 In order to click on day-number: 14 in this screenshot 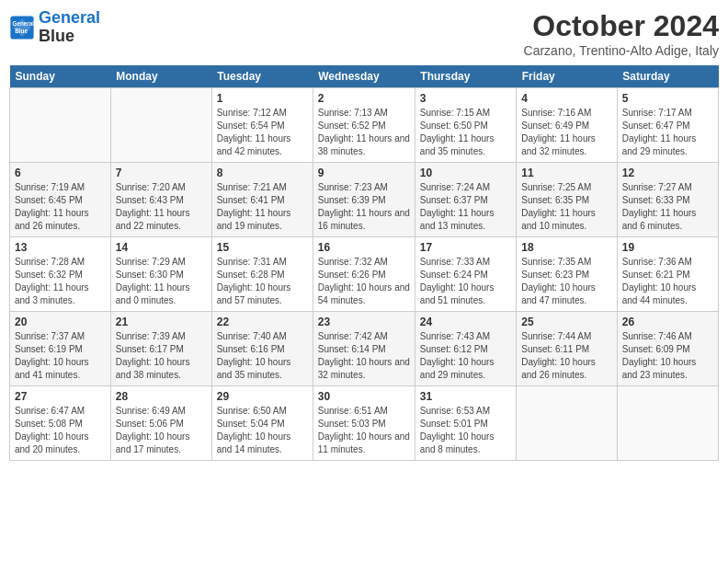, I will do `click(162, 247)`.